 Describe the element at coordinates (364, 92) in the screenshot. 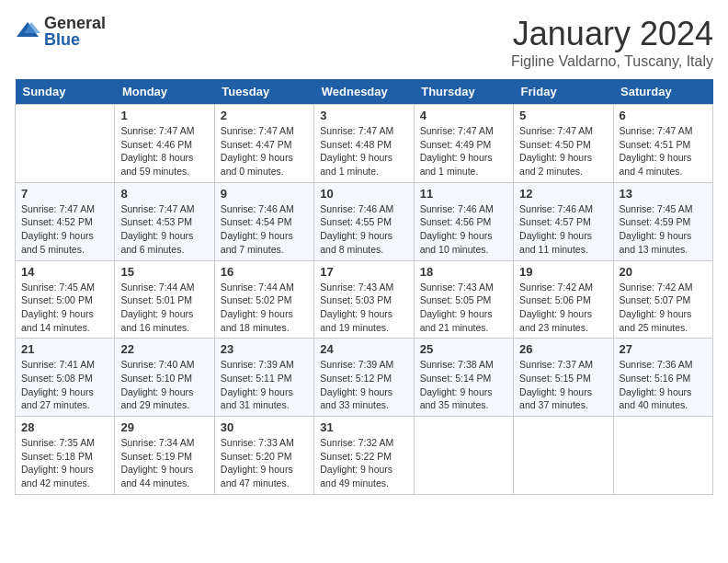

I see `header-row: SundayMondayTuesdayWednesdayThursdayFrid…` at that location.